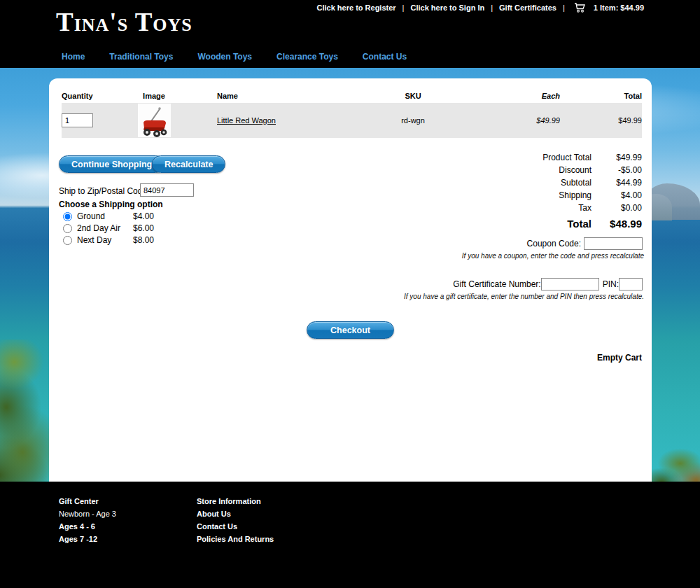 Image resolution: width=700 pixels, height=588 pixels. What do you see at coordinates (357, 8) in the screenshot?
I see `register-link: Click here to Register` at bounding box center [357, 8].